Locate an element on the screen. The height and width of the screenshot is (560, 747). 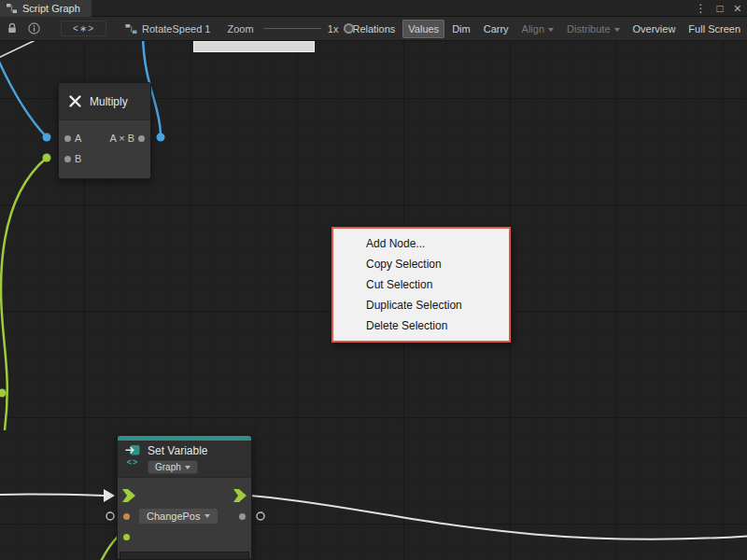
value-input-port is located at coordinates (127, 538).